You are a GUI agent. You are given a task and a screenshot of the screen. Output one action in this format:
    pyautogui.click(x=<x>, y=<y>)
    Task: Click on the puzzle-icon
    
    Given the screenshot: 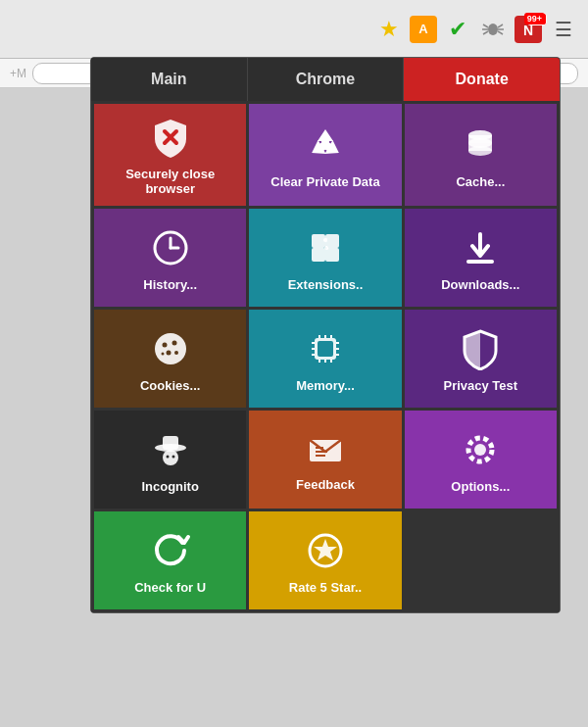 What is the action you would take?
    pyautogui.click(x=325, y=248)
    